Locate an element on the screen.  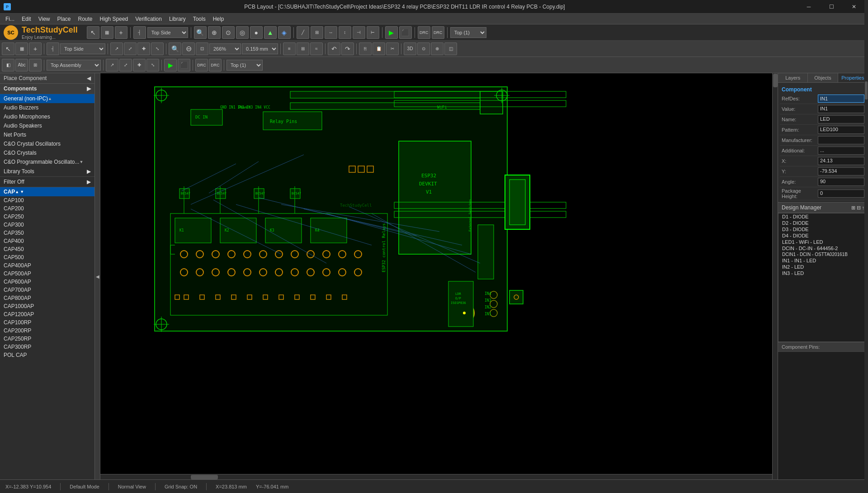
right-scroll-thumb is located at coordinates (866, 90).